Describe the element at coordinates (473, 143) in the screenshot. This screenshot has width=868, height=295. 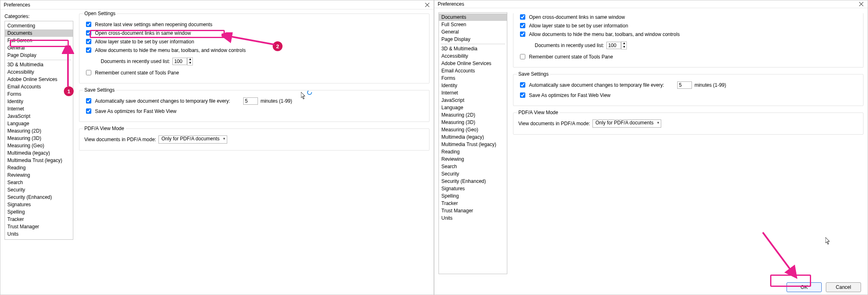
I see `categories-list: Documents Full Screen General Page Displ…` at that location.